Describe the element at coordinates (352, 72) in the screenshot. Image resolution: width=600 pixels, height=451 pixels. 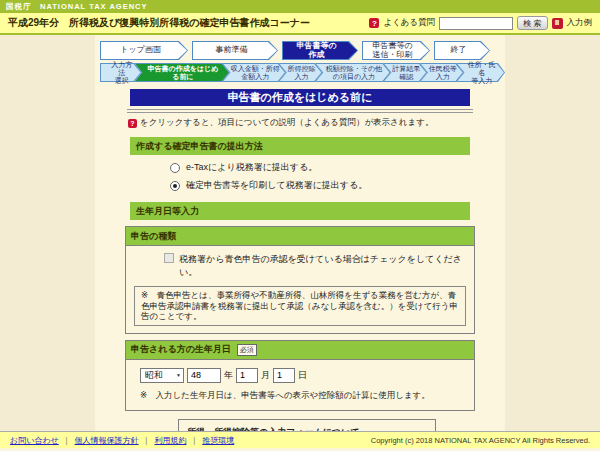
I see `subtab-tax-credit-other: 税額控除・その他 の項目の入力` at that location.